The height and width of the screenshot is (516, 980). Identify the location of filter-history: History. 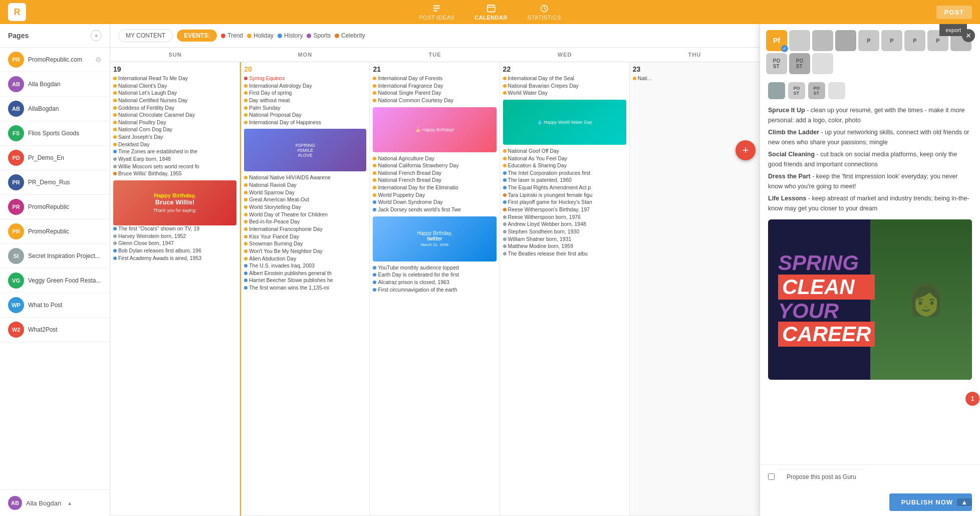
(290, 36).